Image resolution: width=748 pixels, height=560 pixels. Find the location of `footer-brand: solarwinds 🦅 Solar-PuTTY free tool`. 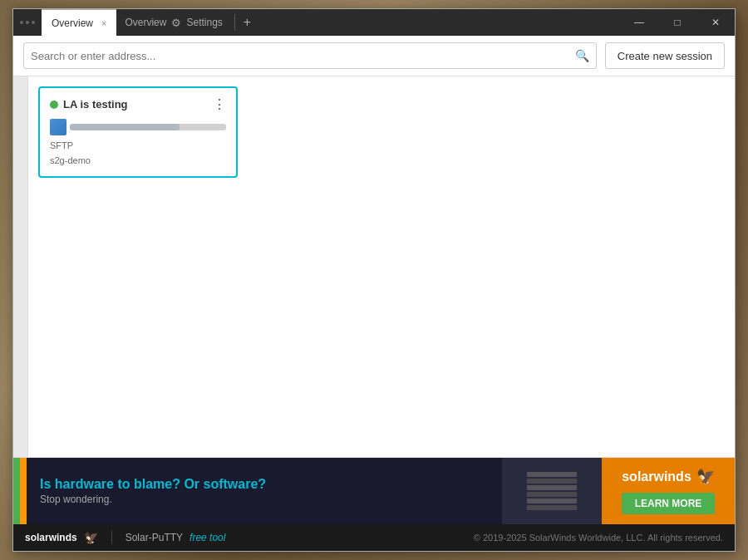

footer-brand: solarwinds 🦅 Solar-PuTTY free tool is located at coordinates (125, 538).